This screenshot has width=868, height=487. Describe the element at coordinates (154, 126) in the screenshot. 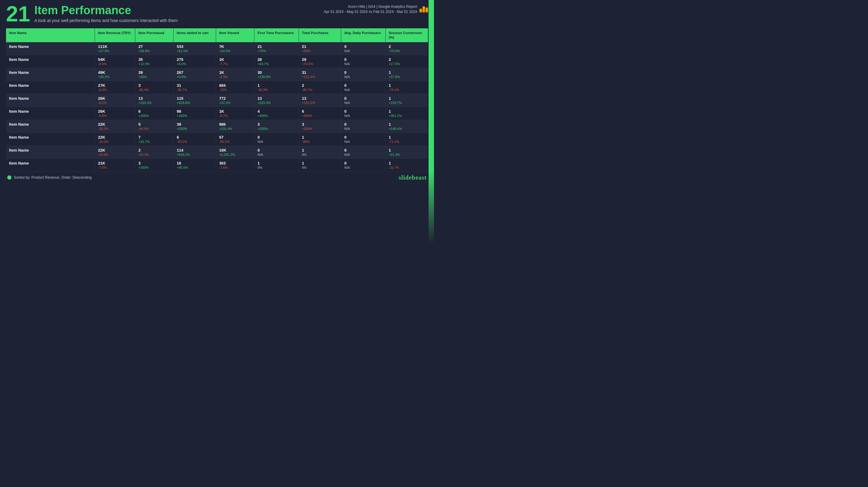

I see `table-cell: 5-84.4%` at that location.